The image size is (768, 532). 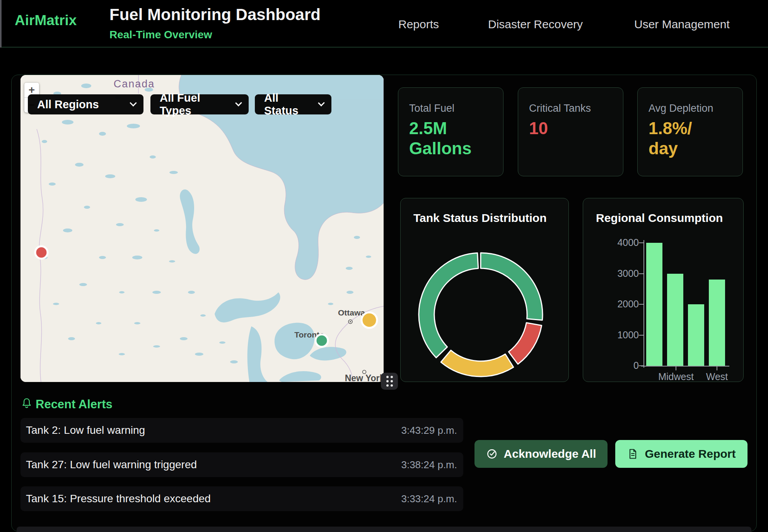 I want to click on stat-card-total-fuel: Total Fuel 2.5MGallons, so click(x=451, y=132).